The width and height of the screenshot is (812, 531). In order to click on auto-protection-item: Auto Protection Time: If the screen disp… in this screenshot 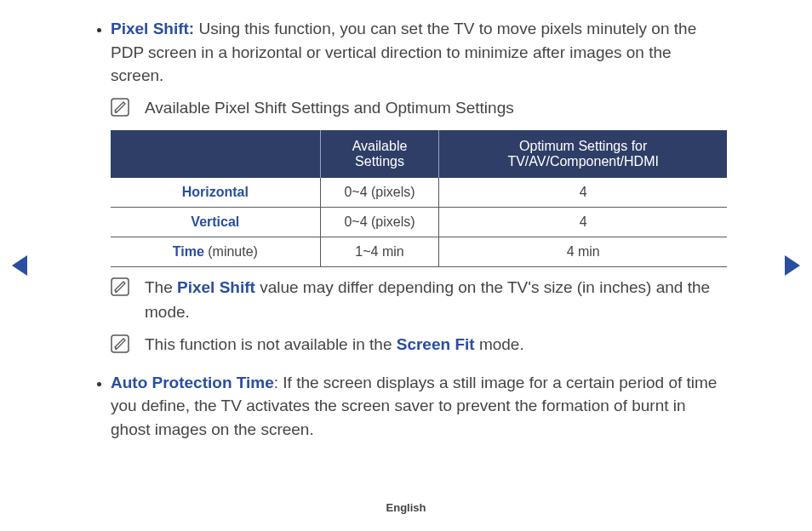, I will do `click(419, 407)`.